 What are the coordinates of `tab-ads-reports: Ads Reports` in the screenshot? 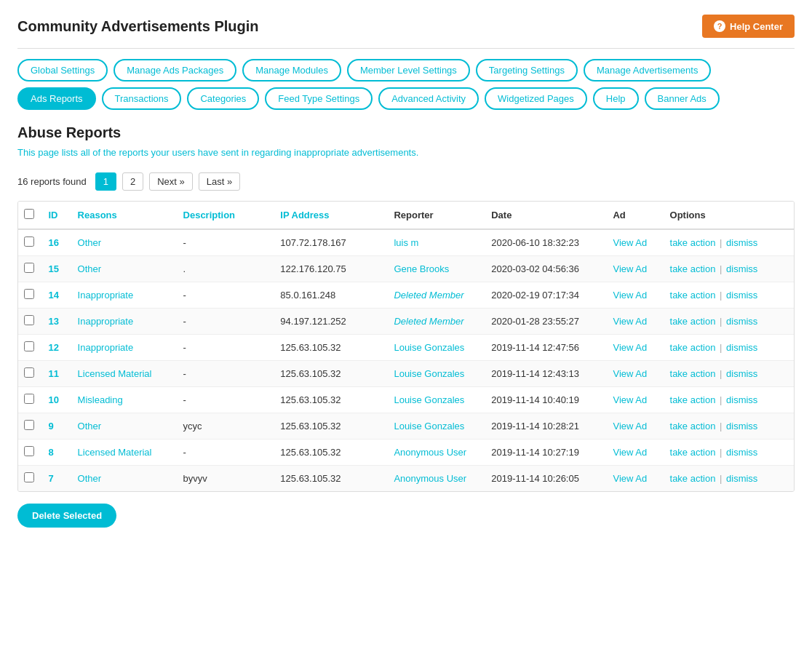 It's located at (57, 99).